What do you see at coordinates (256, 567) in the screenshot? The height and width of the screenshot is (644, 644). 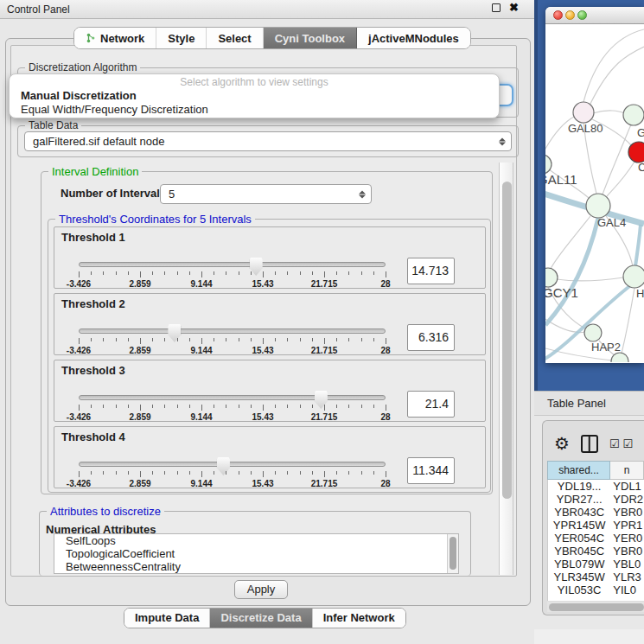 I see `list-item: BetweennessCentrality` at bounding box center [256, 567].